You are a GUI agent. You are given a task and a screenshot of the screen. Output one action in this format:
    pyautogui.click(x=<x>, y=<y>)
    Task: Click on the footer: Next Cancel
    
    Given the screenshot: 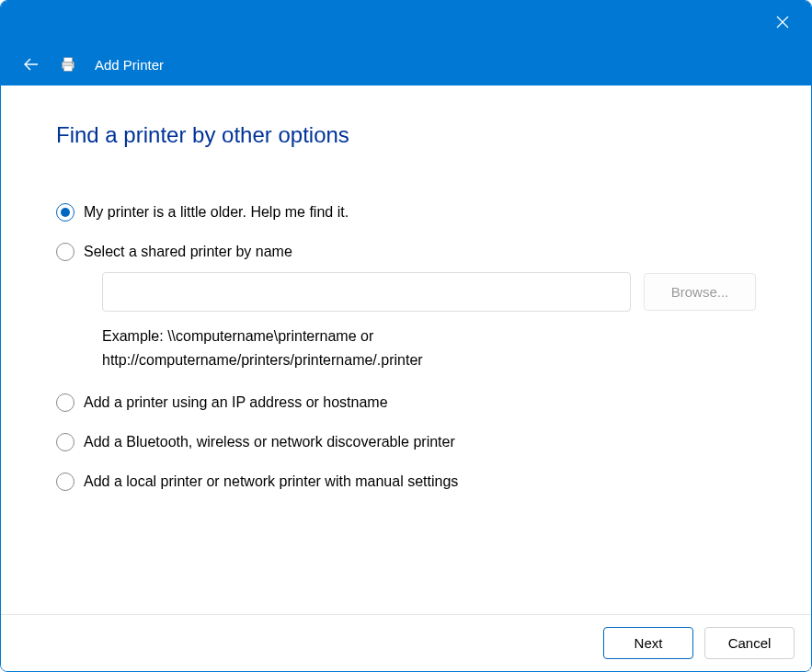 What is the action you would take?
    pyautogui.click(x=406, y=643)
    